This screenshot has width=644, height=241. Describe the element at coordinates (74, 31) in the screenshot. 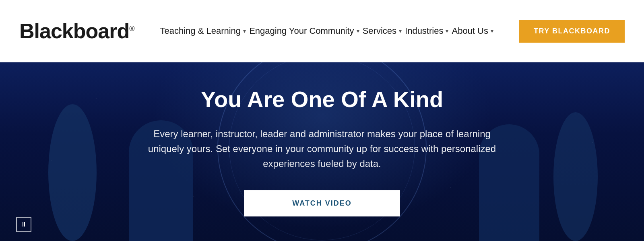

I see `logo-text: Blackboard` at that location.